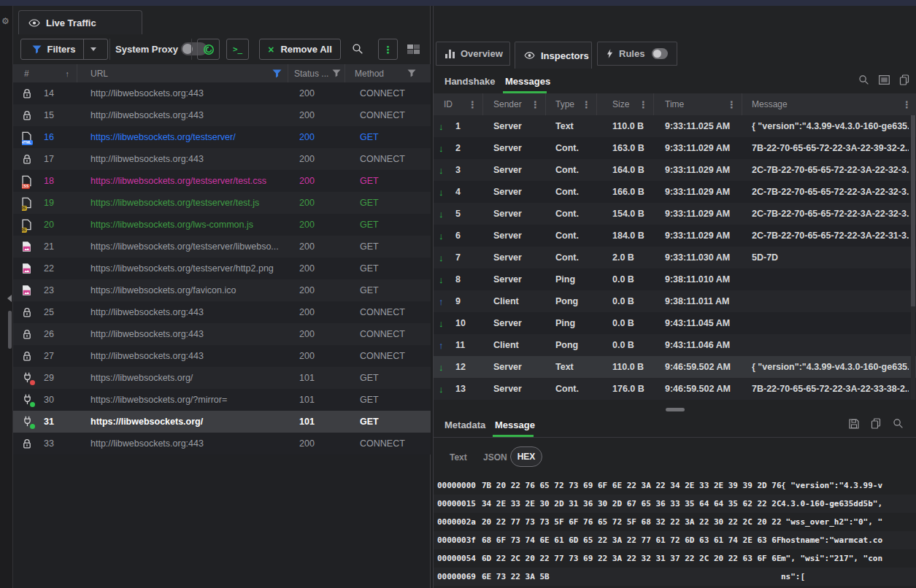 The width and height of the screenshot is (916, 588). Describe the element at coordinates (54, 50) in the screenshot. I see `filters-button-main: Filters` at that location.